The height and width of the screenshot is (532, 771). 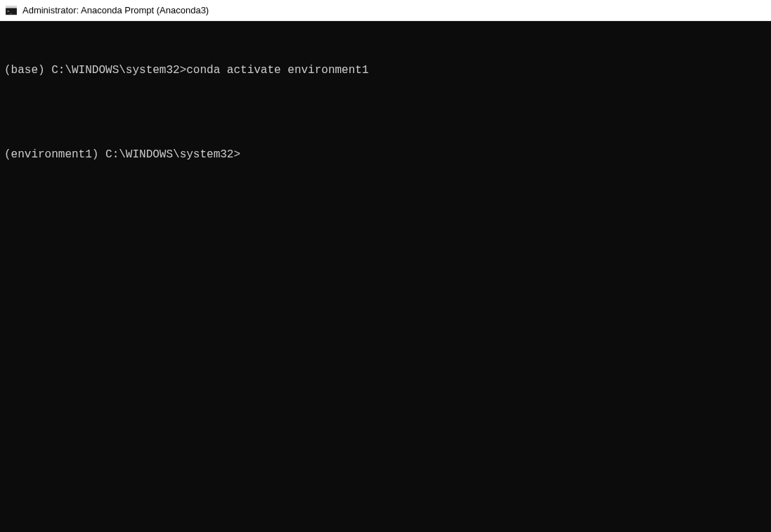 I want to click on prompt-text: (environment1) C:\WINDOWS\system32>, so click(x=122, y=155).